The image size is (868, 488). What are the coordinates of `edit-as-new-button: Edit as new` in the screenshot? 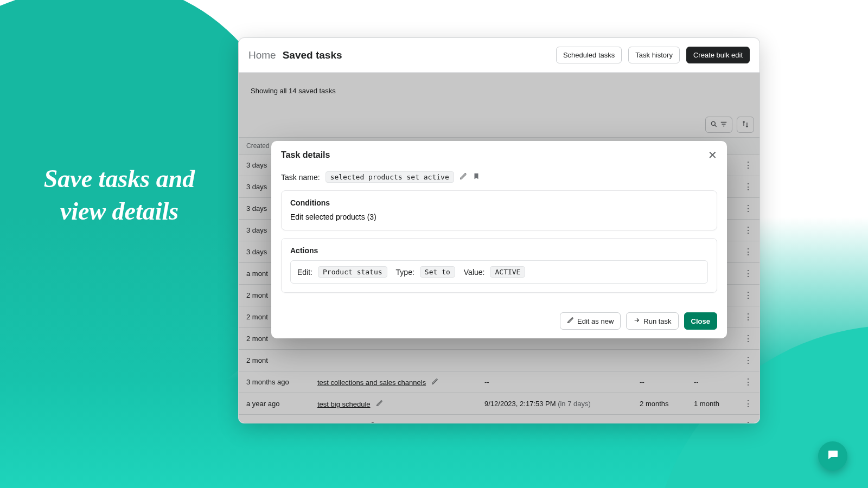 It's located at (590, 321).